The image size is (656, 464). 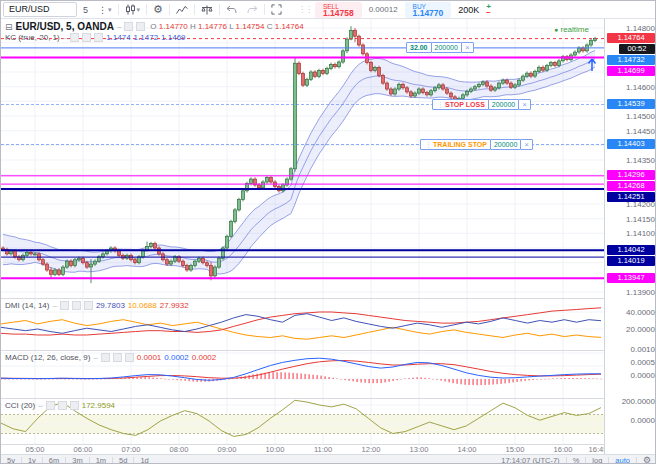 What do you see at coordinates (440, 48) in the screenshot?
I see `position-order-label: 32.00 200000 ×` at bounding box center [440, 48].